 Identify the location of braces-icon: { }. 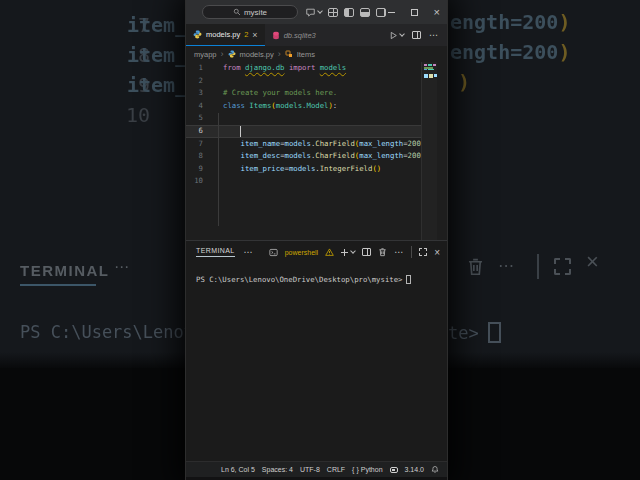
(356, 470).